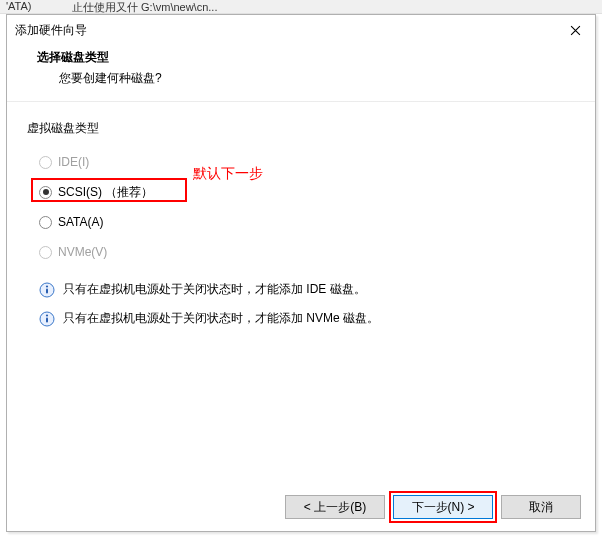 The height and width of the screenshot is (537, 602). What do you see at coordinates (214, 290) in the screenshot?
I see `info-text: 只有在虚拟机电源处于关闭状态时，才能添加 IDE 磁盘。` at bounding box center [214, 290].